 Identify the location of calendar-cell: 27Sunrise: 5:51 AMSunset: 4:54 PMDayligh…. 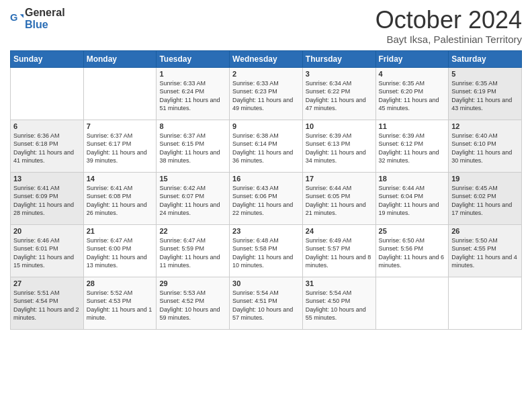
(47, 303).